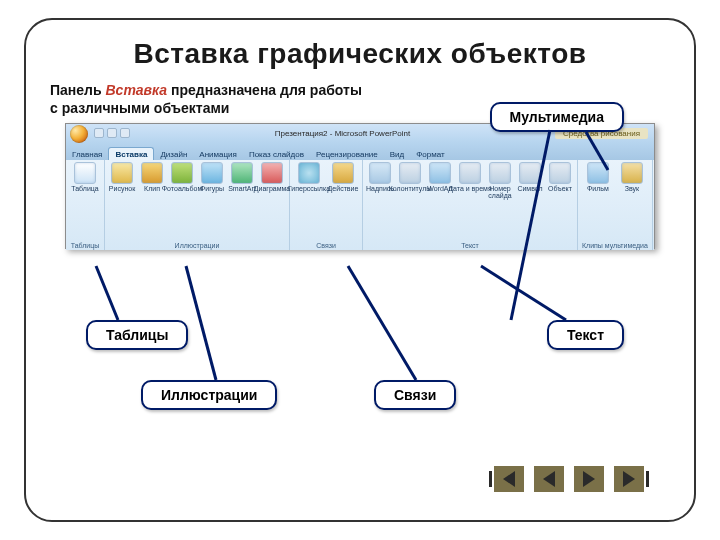  I want to click on ribbon-group: НадписьКолонтитулыWordArtДата и времяНом…, so click(470, 205).